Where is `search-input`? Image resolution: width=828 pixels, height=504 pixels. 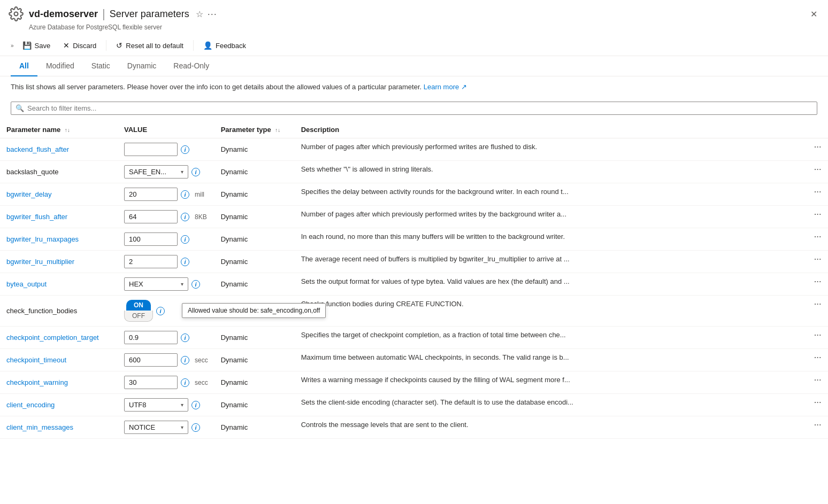
search-input is located at coordinates (420, 108).